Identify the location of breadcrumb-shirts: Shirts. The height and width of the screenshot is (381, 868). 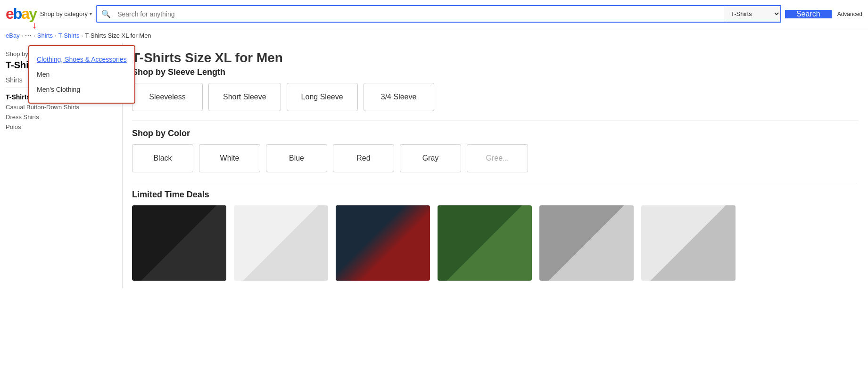
(45, 36).